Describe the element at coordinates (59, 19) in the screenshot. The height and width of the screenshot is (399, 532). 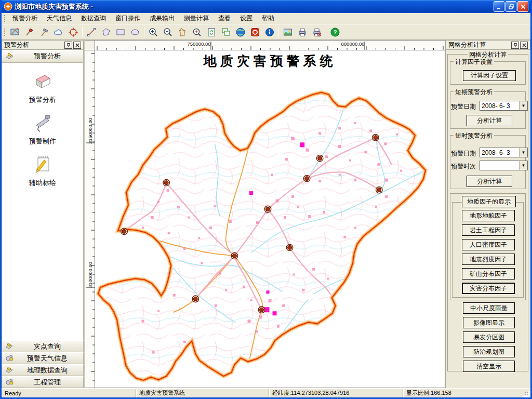
I see `menu-item-2: 天气信息` at that location.